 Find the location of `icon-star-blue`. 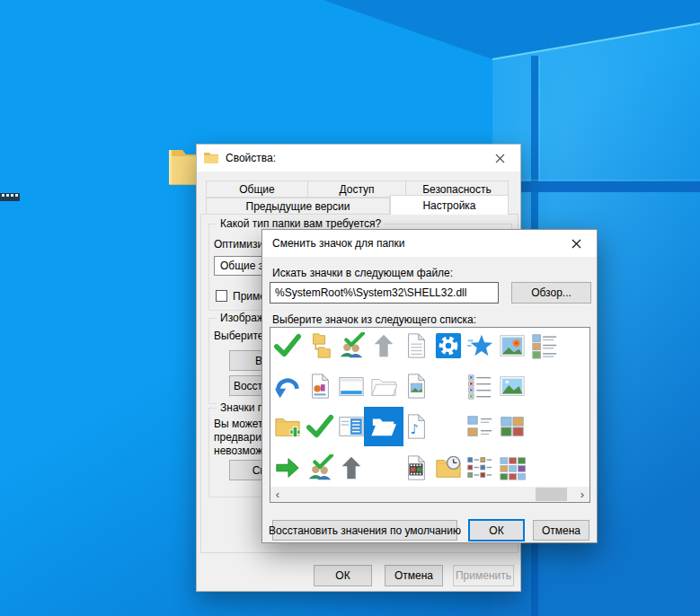

icon-star-blue is located at coordinates (480, 346).